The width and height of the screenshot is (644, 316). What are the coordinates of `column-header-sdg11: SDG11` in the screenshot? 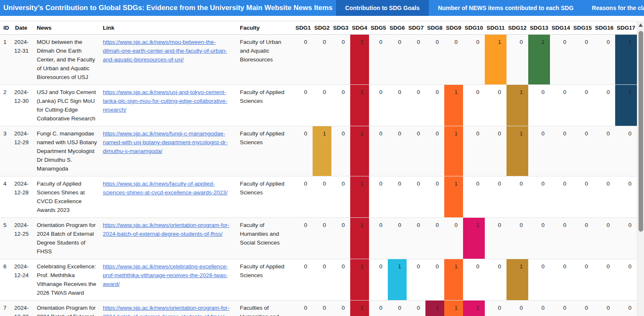 It's located at (496, 28).